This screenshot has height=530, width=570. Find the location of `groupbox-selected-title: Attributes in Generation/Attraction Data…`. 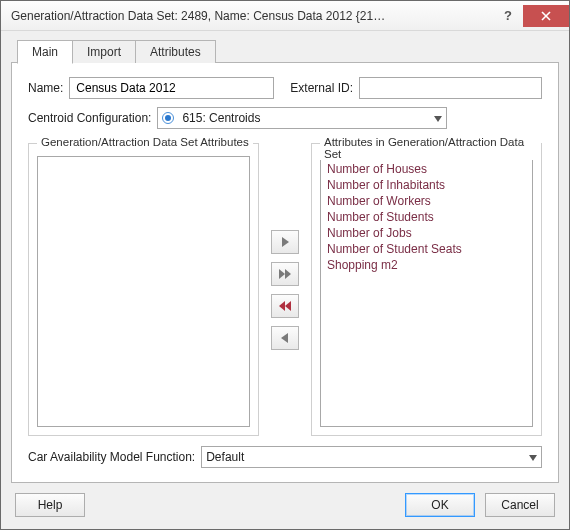

groupbox-selected-title: Attributes in Generation/Attraction Data… is located at coordinates (430, 148).